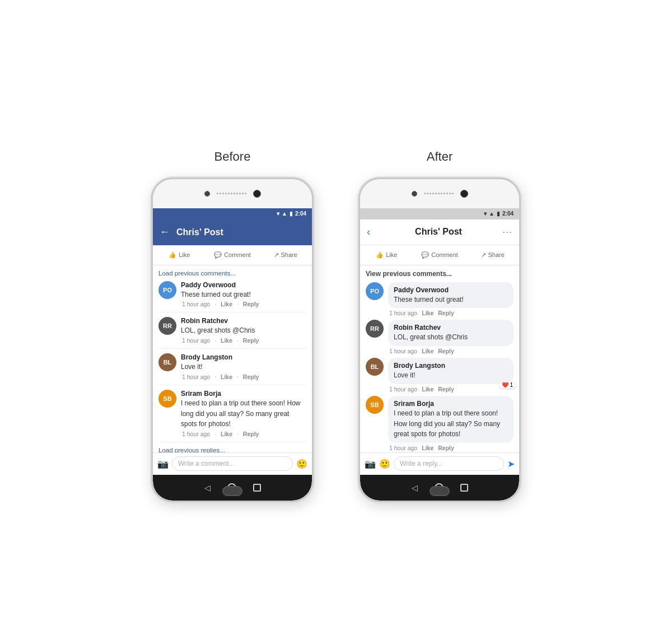 The image size is (672, 640). What do you see at coordinates (505, 385) in the screenshot?
I see `reaction-emoji: ❤️` at bounding box center [505, 385].